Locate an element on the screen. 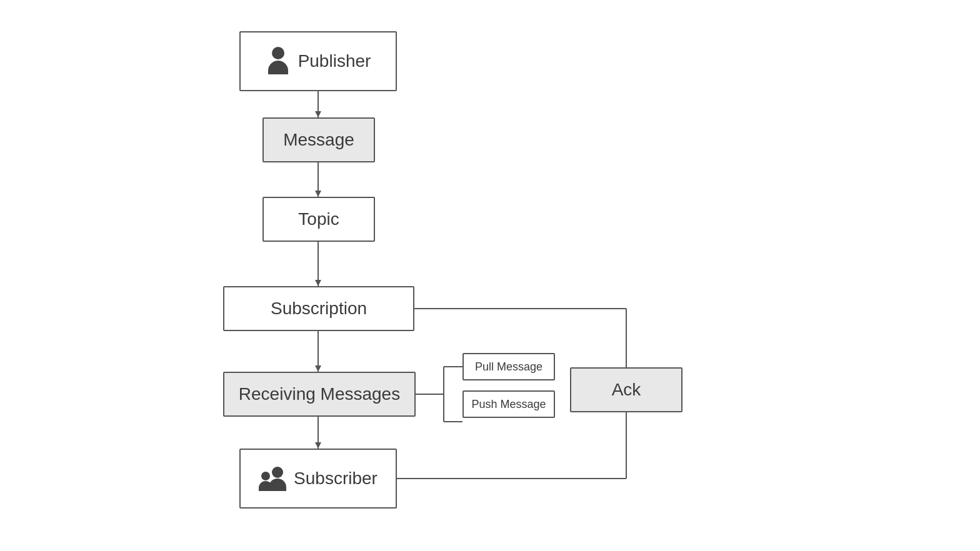 The width and height of the screenshot is (980, 551). receiving-label: Receiving Messages is located at coordinates (319, 394).